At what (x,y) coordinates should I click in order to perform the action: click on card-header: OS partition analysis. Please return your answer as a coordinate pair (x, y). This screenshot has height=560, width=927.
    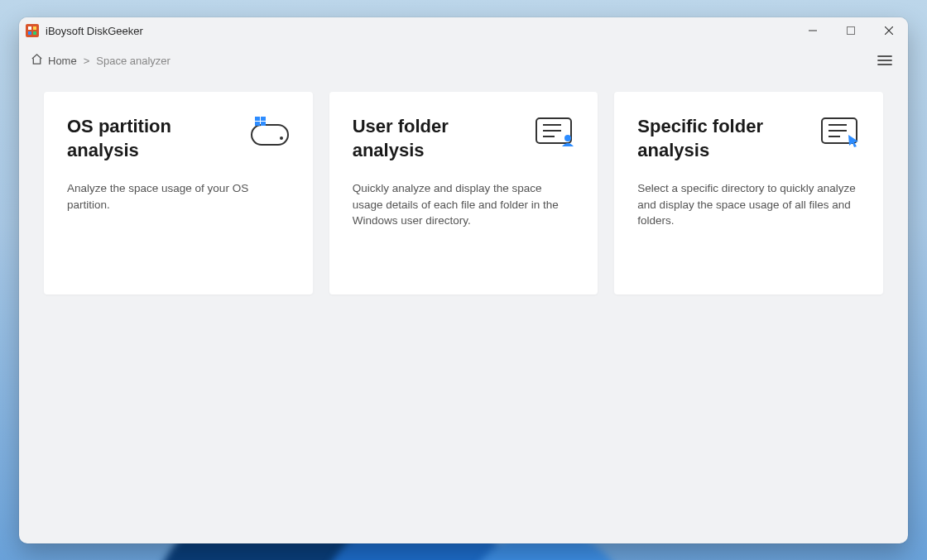
    Looking at the image, I should click on (179, 139).